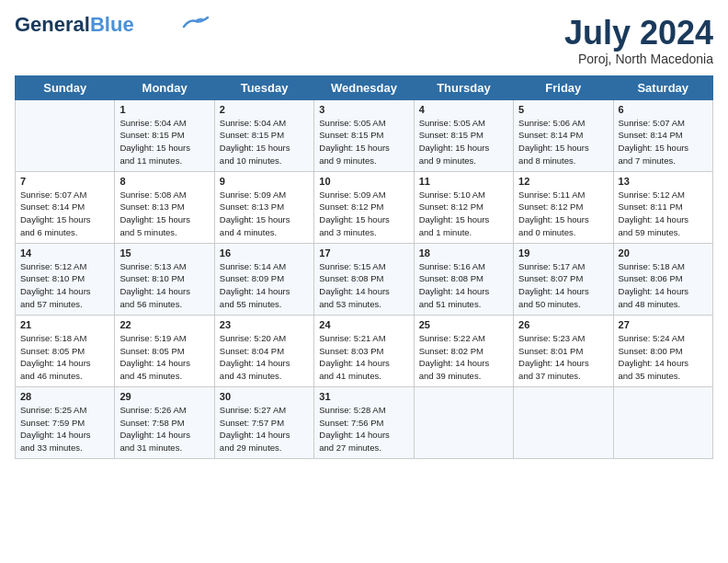  What do you see at coordinates (364, 422) in the screenshot?
I see `calendar-cell: 31Sunrise: 5:28 AMSunset: 7:56 PMDayligh…` at bounding box center [364, 422].